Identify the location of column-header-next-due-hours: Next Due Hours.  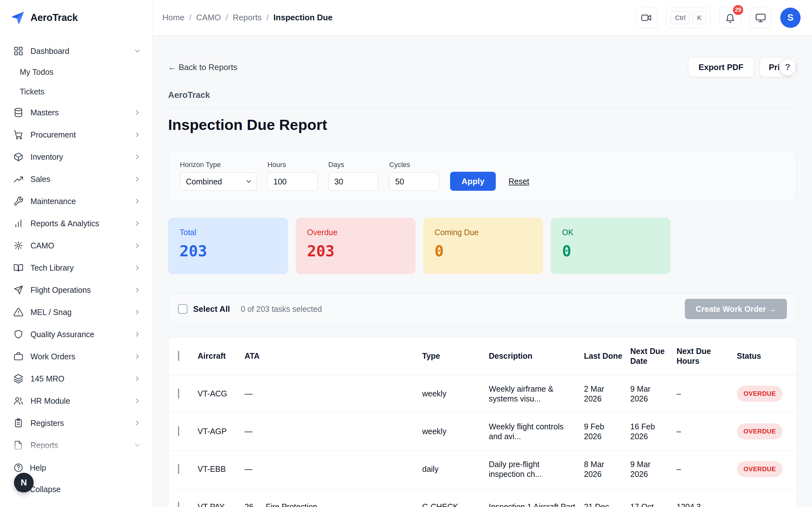
(707, 356).